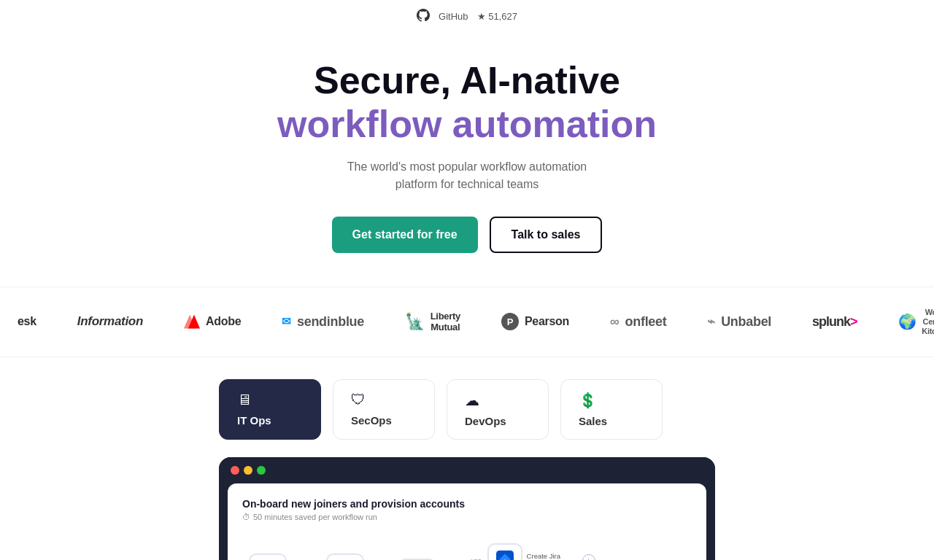 The height and width of the screenshot is (560, 934). What do you see at coordinates (384, 410) in the screenshot?
I see `tab-sec-ops: 🛡 SecOps` at bounding box center [384, 410].